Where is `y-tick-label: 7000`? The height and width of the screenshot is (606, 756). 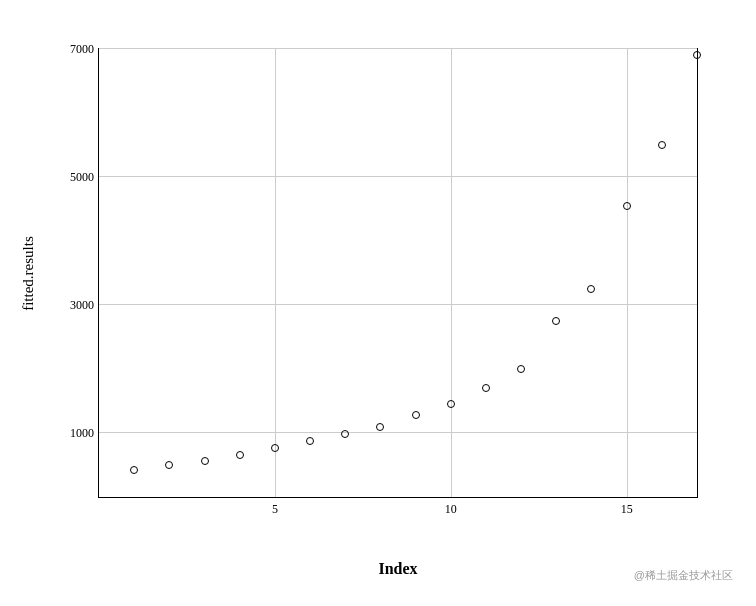
y-tick-label: 7000 is located at coordinates (84, 50).